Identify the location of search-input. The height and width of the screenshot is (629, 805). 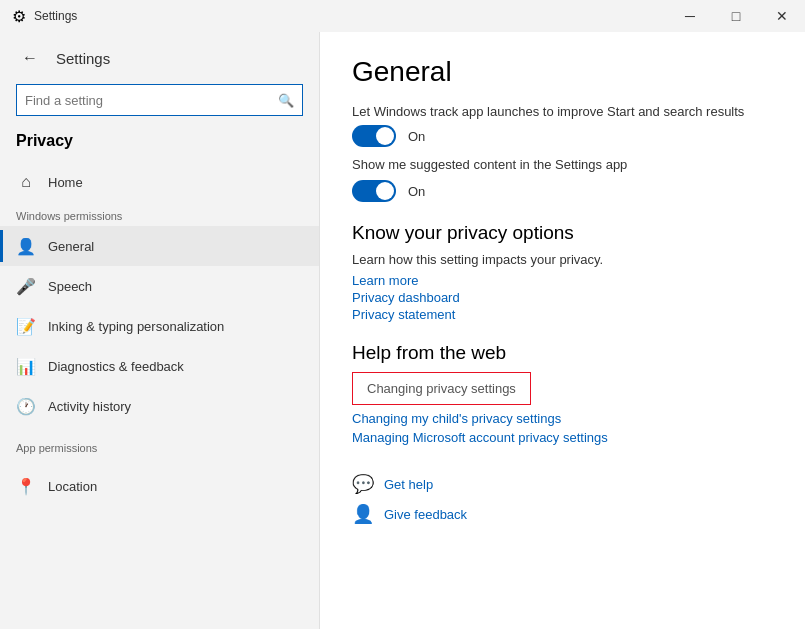
(152, 100).